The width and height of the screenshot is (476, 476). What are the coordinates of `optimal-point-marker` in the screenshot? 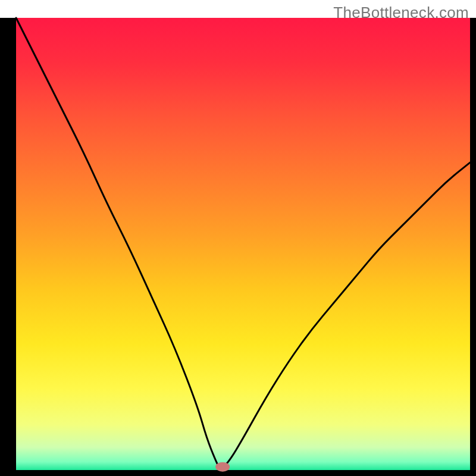 It's located at (223, 467).